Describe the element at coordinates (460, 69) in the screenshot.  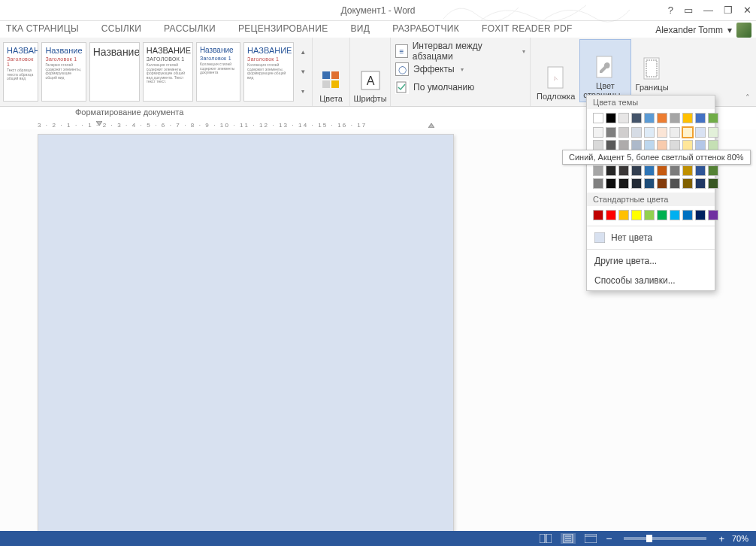
I see `effects-button: ◯ Эффекты▾` at that location.